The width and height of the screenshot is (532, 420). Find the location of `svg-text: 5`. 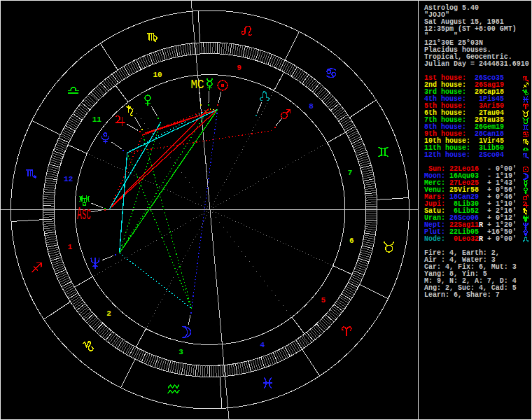

svg-text: 5 is located at coordinates (323, 300).